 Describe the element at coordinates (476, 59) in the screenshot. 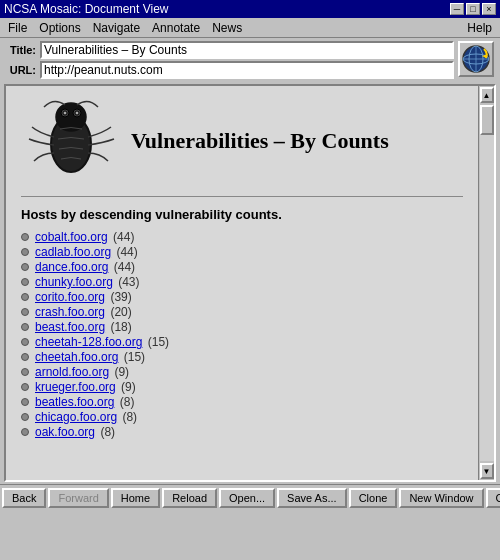

I see `globe-button` at that location.